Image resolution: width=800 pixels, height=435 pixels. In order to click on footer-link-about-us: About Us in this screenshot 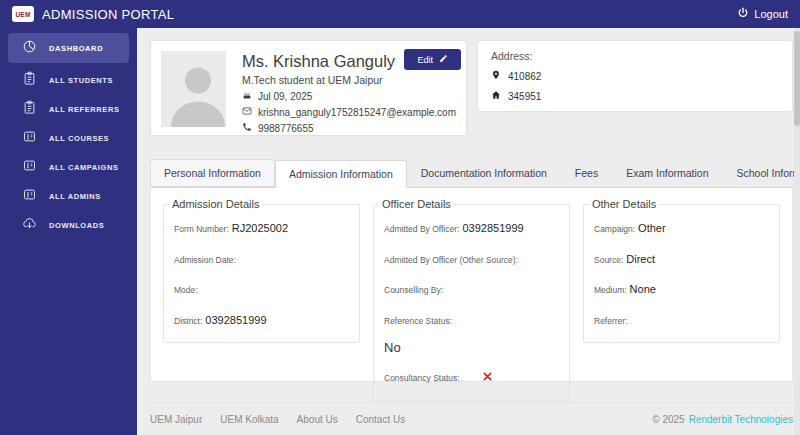, I will do `click(318, 420)`.